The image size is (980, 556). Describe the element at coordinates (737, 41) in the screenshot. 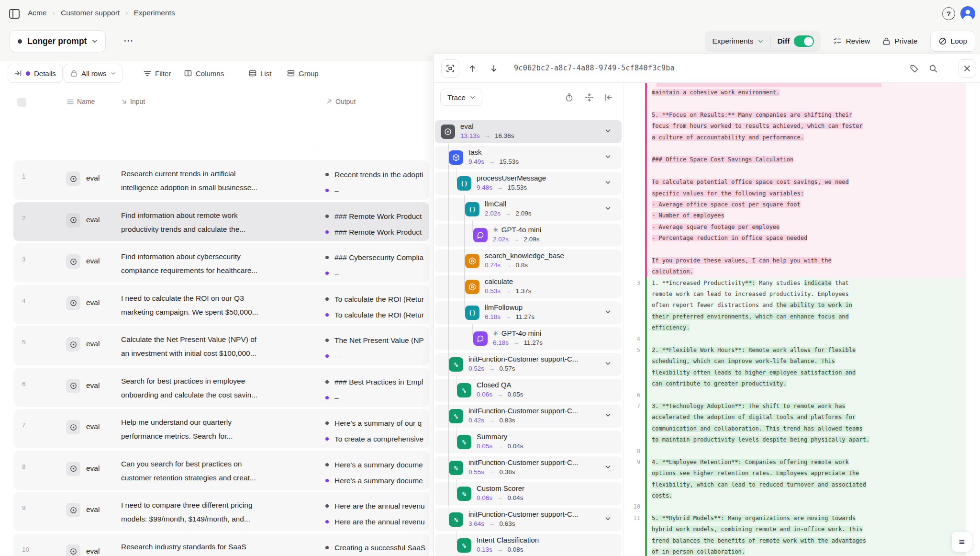

I see `view-selector: Experiments` at that location.